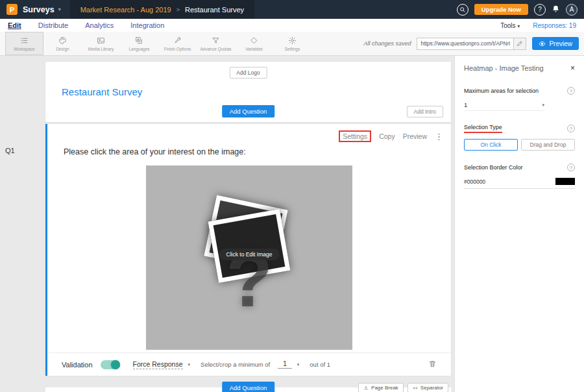 Image resolution: width=584 pixels, height=392 pixels. What do you see at coordinates (178, 43) in the screenshot?
I see `toolbar-item-finish-options: Finish Options` at bounding box center [178, 43].